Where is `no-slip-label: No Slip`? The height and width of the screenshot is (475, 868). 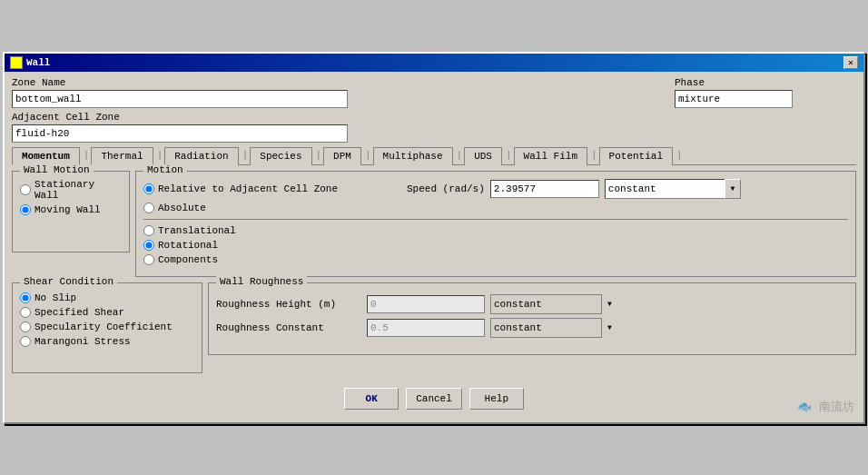
no-slip-label: No Slip is located at coordinates (55, 298).